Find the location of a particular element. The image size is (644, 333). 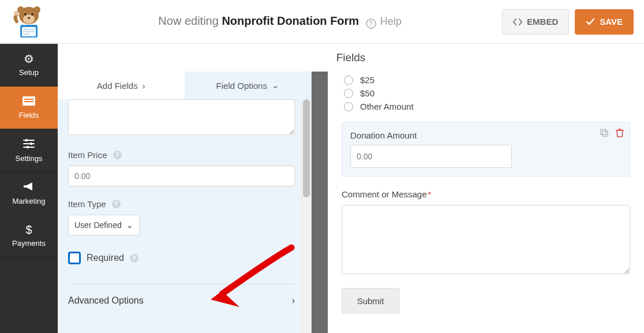

section-title: Fields is located at coordinates (351, 58).